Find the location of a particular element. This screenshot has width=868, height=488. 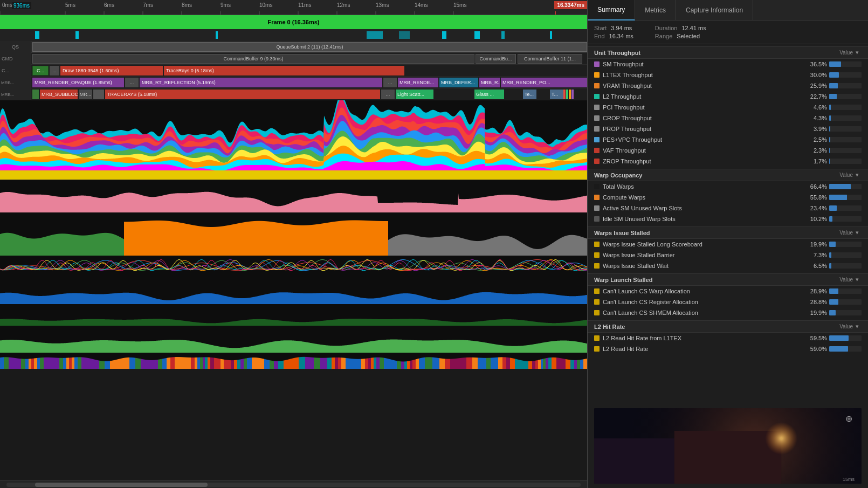

metric-value: 2.3% is located at coordinates (814, 150).